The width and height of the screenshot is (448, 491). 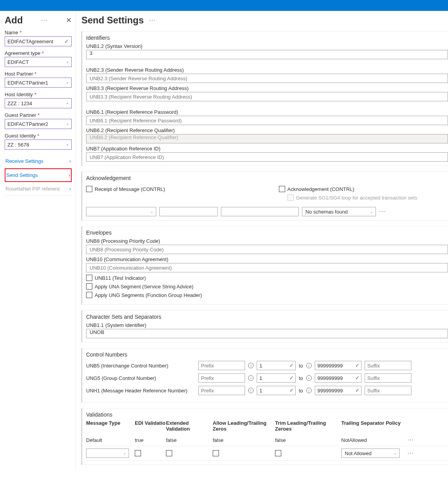 I want to click on una-label: Apply UNA Segment (Service String Advice…, so click(x=144, y=287).